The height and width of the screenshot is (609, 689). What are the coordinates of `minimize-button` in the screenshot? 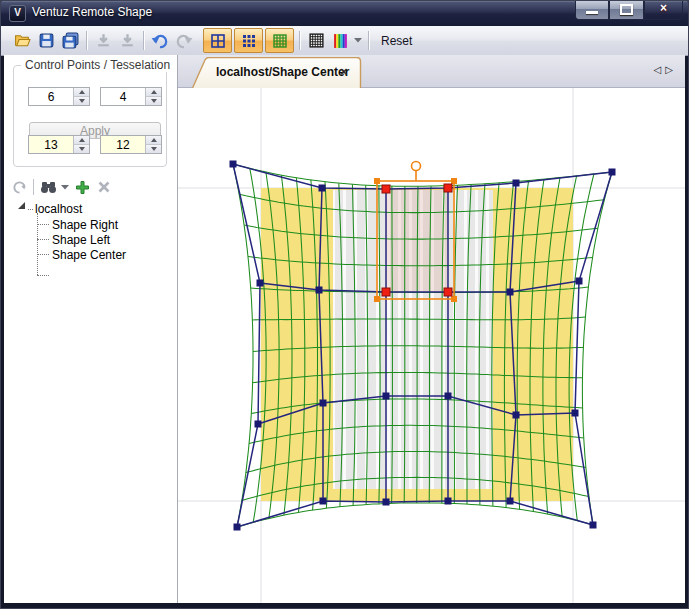 It's located at (592, 10).